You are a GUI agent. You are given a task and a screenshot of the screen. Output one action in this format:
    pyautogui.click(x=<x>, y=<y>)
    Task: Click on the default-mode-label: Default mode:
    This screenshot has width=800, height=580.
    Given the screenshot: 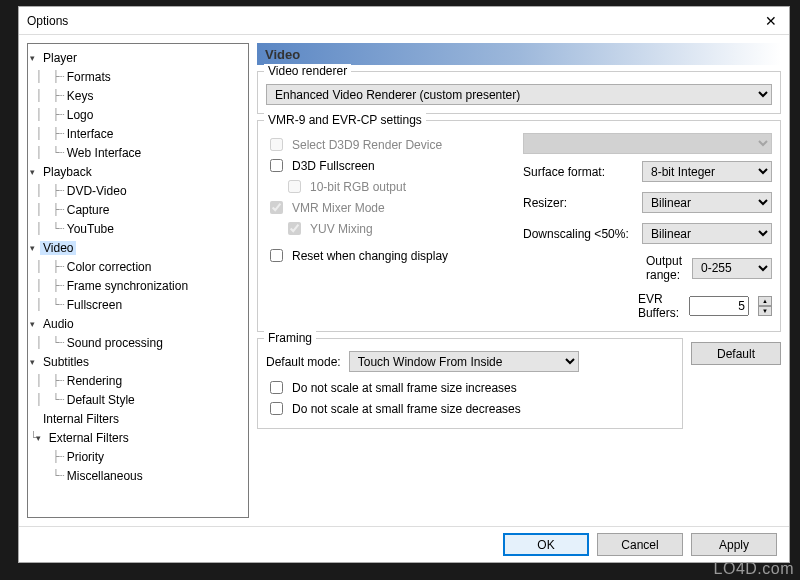 What is the action you would take?
    pyautogui.click(x=304, y=362)
    